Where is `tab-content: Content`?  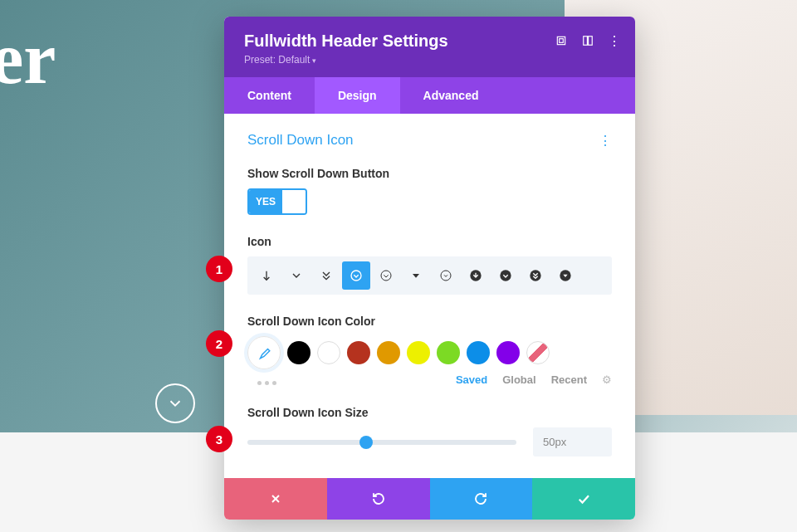 tab-content: Content is located at coordinates (269, 95).